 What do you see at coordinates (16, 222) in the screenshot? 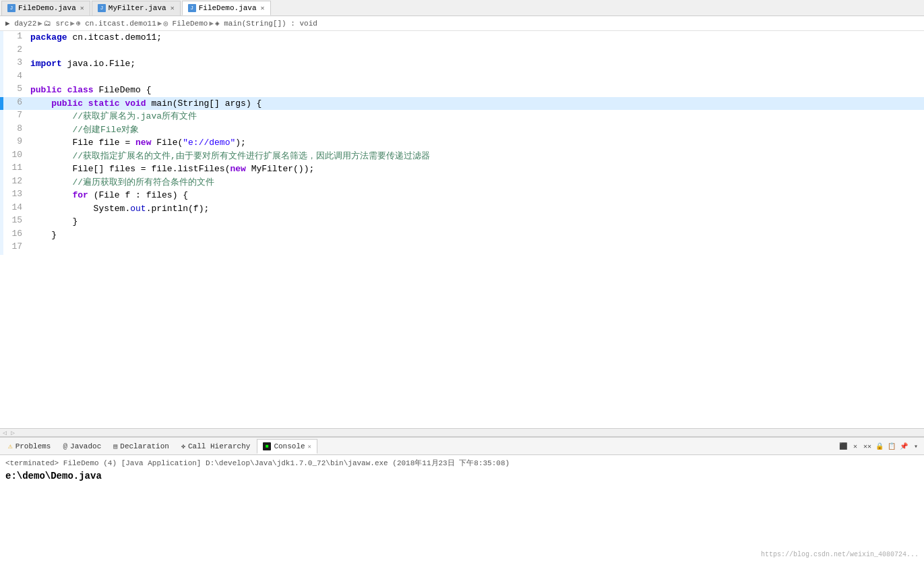
I see `line-number: 15` at bounding box center [16, 222].